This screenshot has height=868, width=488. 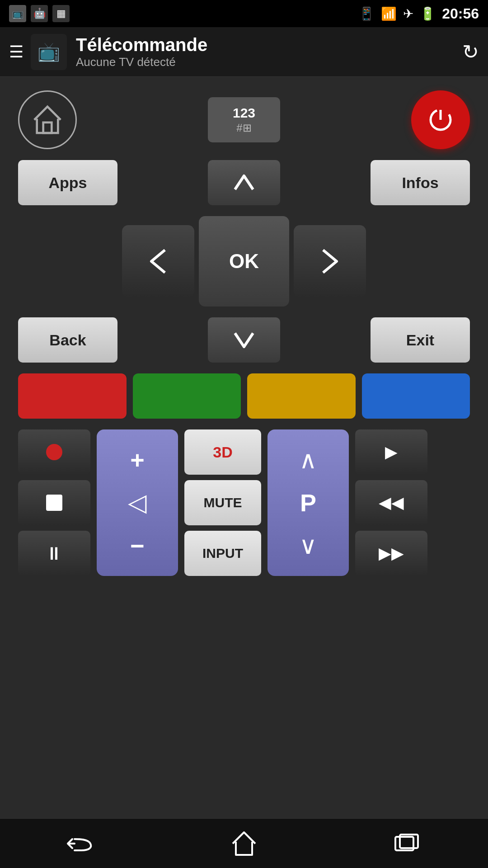 I want to click on home-icon, so click(x=47, y=120).